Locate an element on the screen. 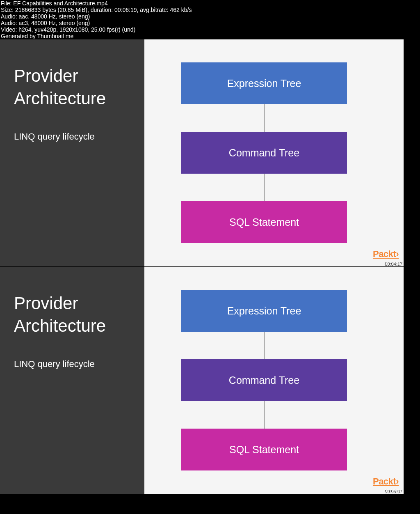  metadata-audio2: Audio: ac3, 48000 Hz, stereo (eng) is located at coordinates (210, 23).